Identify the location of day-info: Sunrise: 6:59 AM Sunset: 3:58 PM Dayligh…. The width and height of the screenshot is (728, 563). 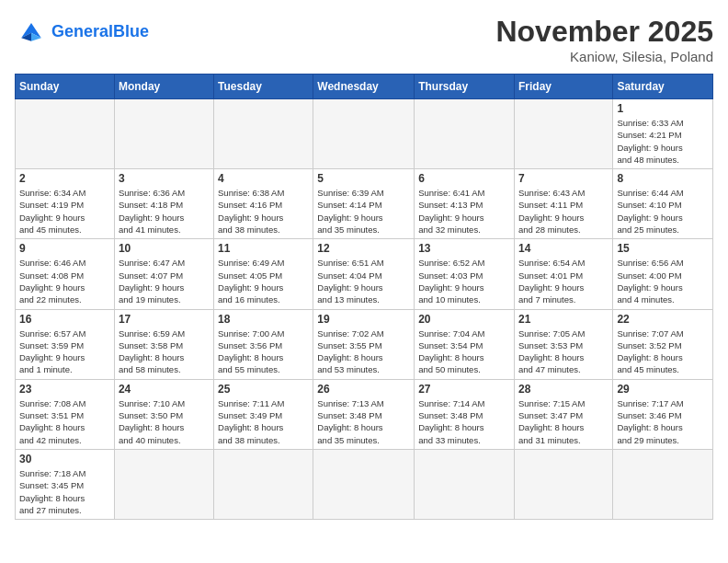
(164, 351).